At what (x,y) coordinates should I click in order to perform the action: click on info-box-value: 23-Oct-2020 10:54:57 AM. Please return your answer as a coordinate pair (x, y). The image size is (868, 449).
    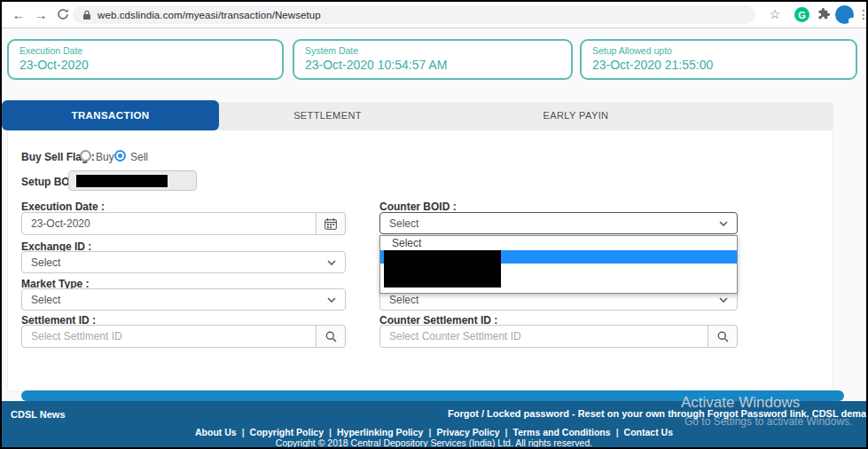
    Looking at the image, I should click on (438, 65).